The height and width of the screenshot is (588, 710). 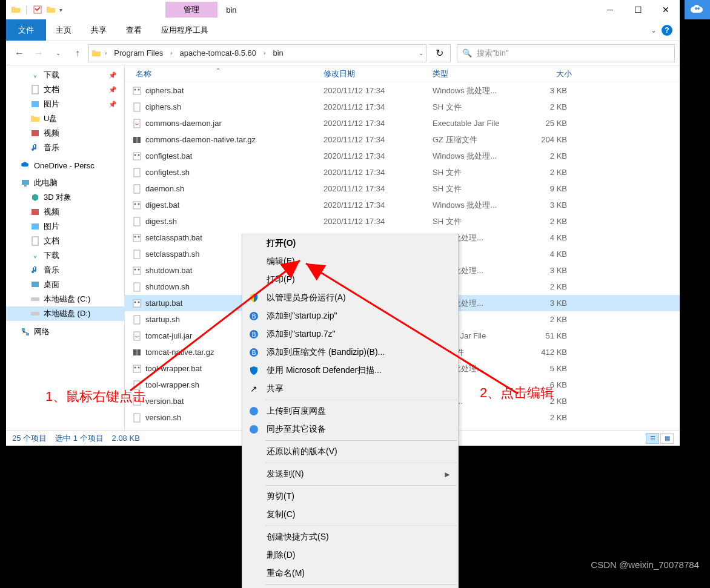 I want to click on file-row: commons-daemon.jar2020/11/12 17:34Execut…, so click(x=402, y=124).